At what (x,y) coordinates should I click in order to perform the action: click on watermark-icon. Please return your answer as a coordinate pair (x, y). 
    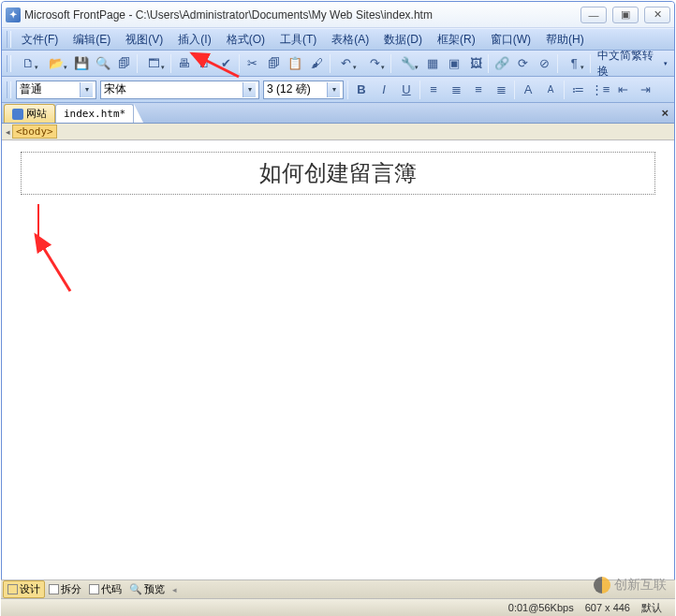
    Looking at the image, I should click on (602, 585).